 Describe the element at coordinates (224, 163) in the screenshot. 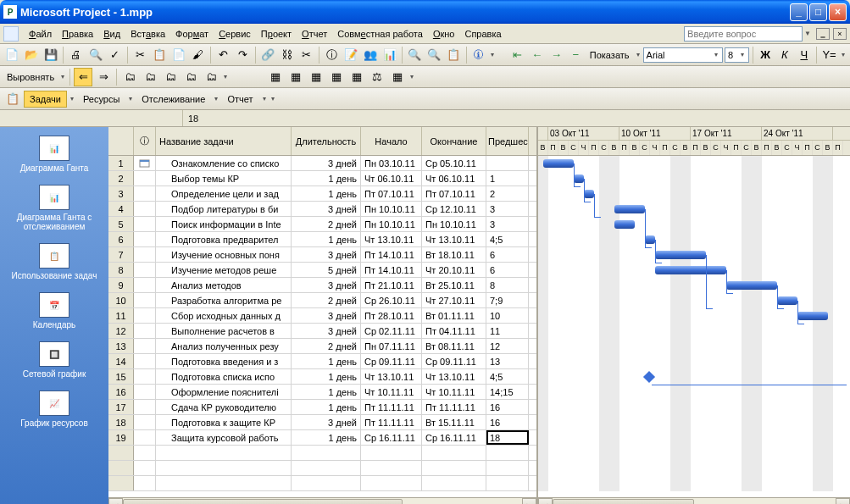

I see `name-cell: Ознакомление со списко` at that location.